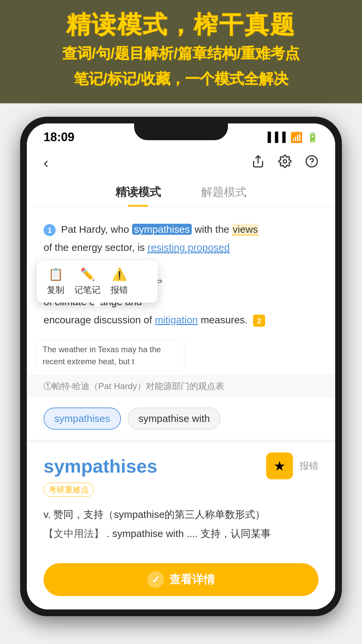 The image size is (362, 644). I want to click on tab-bar: 精读模式 解题模式, so click(181, 193).